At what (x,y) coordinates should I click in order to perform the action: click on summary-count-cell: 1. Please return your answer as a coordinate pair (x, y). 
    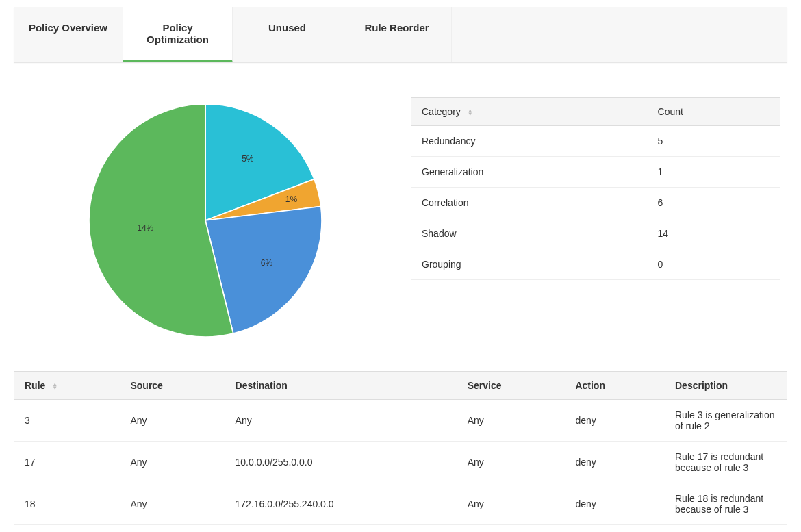
    Looking at the image, I should click on (713, 173).